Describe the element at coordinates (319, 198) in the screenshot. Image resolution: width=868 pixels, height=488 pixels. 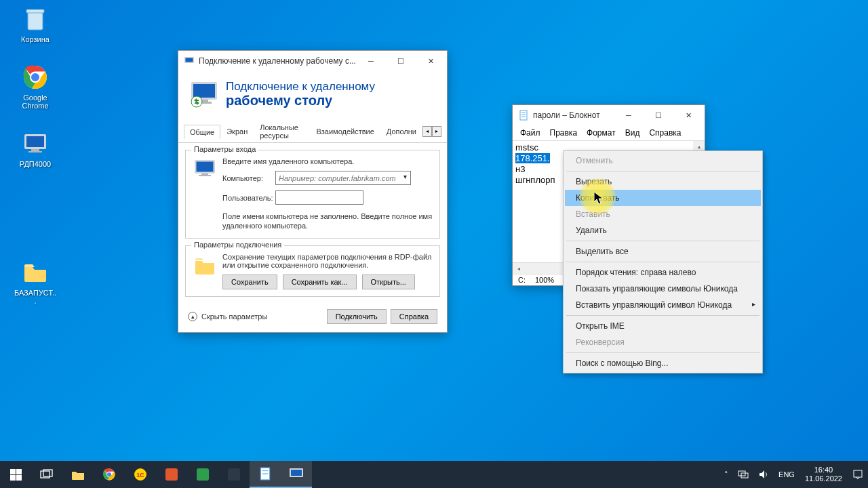
I see `user-input` at that location.